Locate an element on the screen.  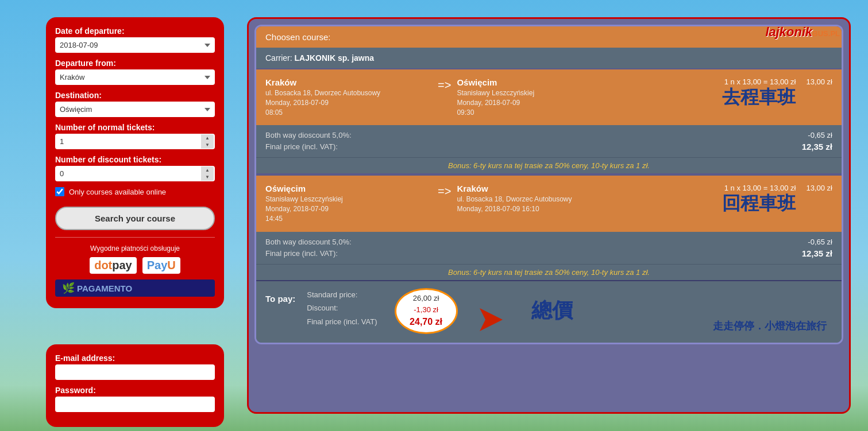
final-value: 24,70 zł is located at coordinates (426, 322).